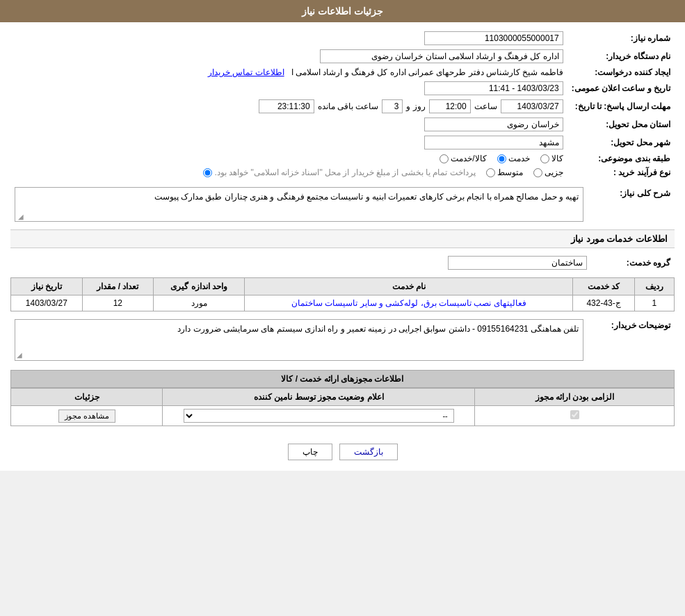  I want to click on service-group-table: گروه خدمت: ساختمان, so click(342, 263).